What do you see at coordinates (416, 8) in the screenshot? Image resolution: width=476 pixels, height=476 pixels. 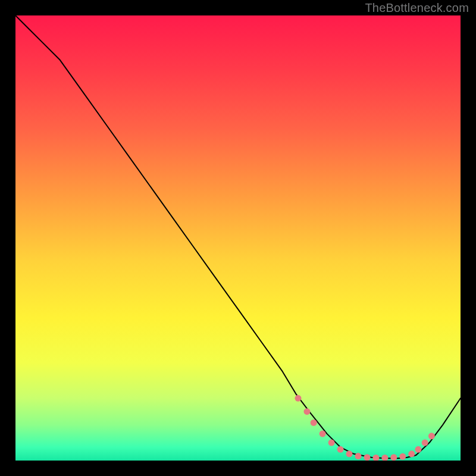 I see `attribution-label: TheBottleneck.com` at bounding box center [416, 8].